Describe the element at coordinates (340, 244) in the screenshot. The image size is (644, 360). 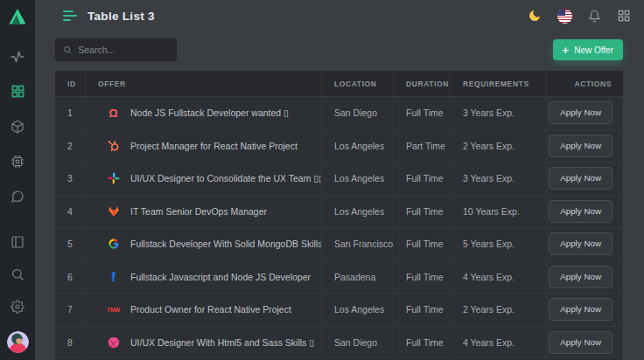
I see `table-row: 5 Fullstack Developer With Solid MongoDB…` at that location.